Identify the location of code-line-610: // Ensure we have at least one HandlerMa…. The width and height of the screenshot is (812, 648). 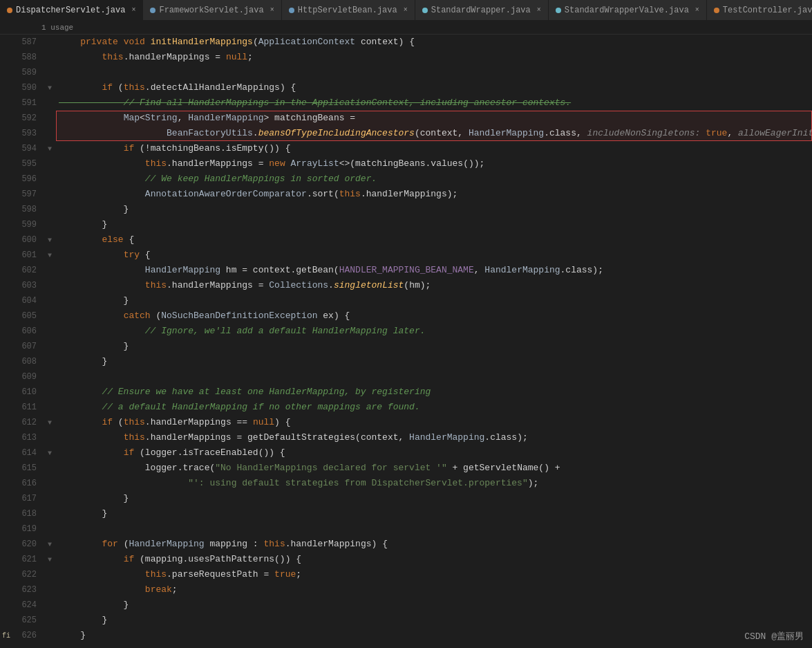
(434, 392).